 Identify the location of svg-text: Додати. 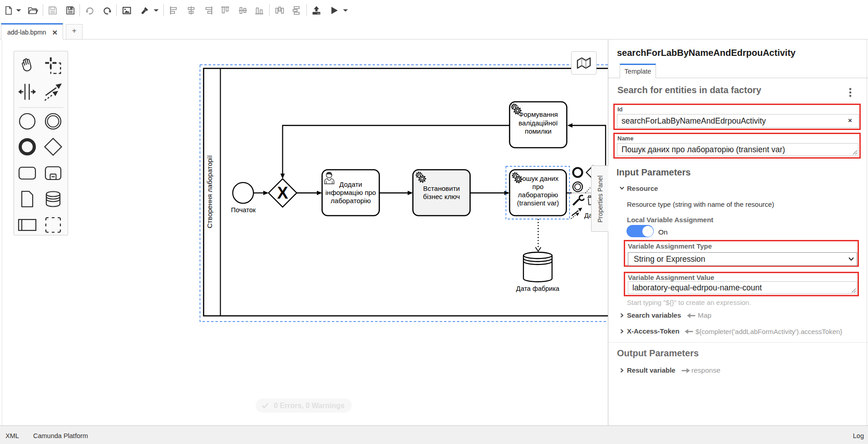
(350, 185).